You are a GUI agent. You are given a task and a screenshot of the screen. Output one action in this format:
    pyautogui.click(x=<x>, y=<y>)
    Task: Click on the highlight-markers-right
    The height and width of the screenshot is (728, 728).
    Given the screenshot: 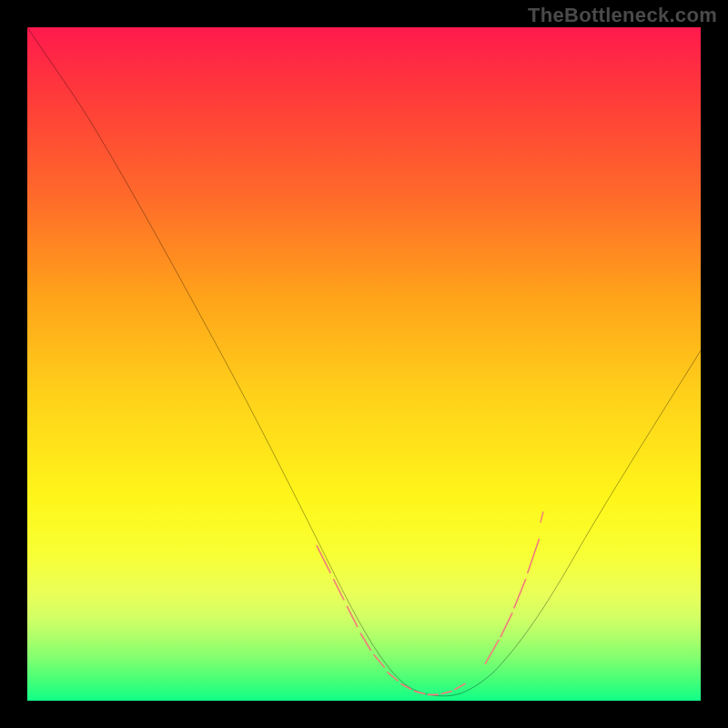 What is the action you would take?
    pyautogui.click(x=511, y=601)
    